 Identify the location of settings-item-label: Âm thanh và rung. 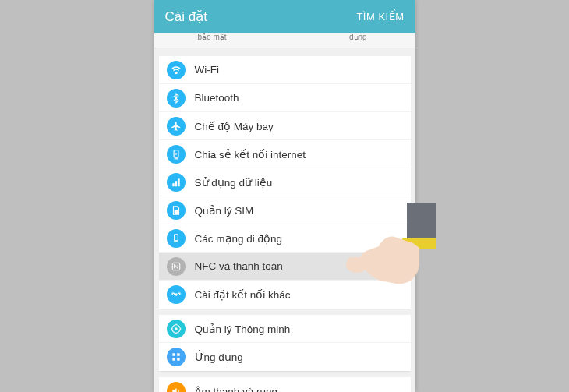
(237, 390).